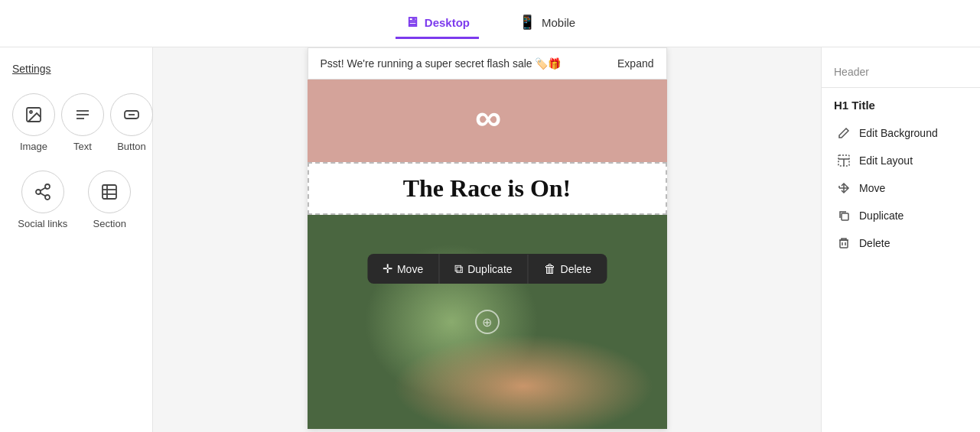 This screenshot has height=432, width=980. What do you see at coordinates (487, 63) in the screenshot?
I see `flash-sale-bar: Psst! We're running a super secret flash…` at bounding box center [487, 63].